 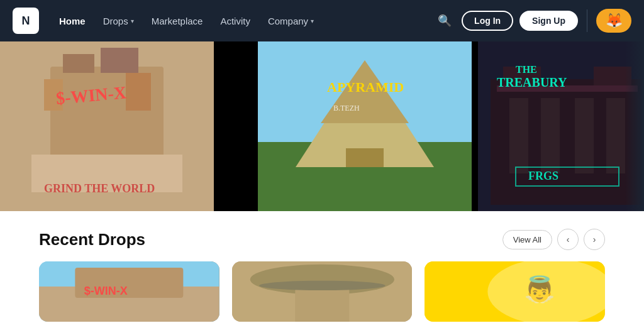 I want to click on nav-link-drops: Drops ▾, so click(x=118, y=21).